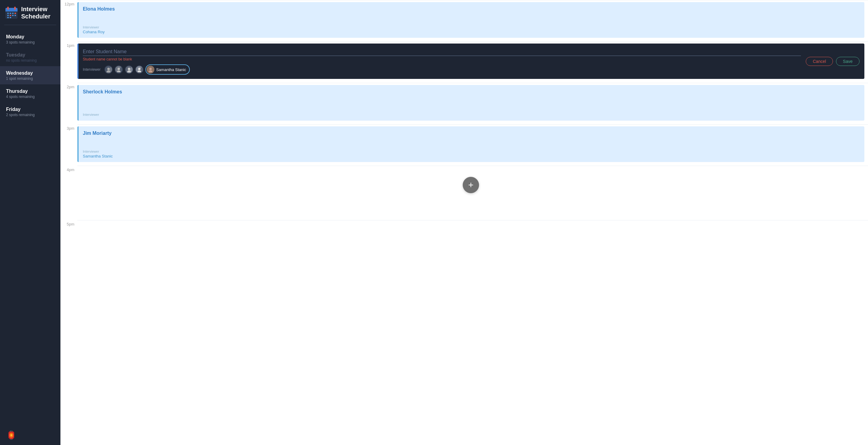 This screenshot has height=445, width=868. What do you see at coordinates (442, 52) in the screenshot?
I see `student-name-input` at bounding box center [442, 52].